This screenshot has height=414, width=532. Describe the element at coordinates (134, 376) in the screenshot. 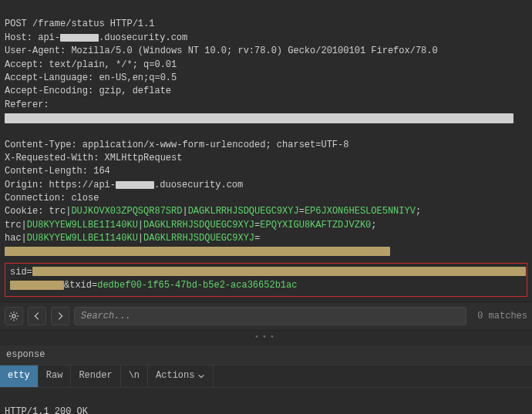

I see `tab-newline-toggle: \n` at that location.